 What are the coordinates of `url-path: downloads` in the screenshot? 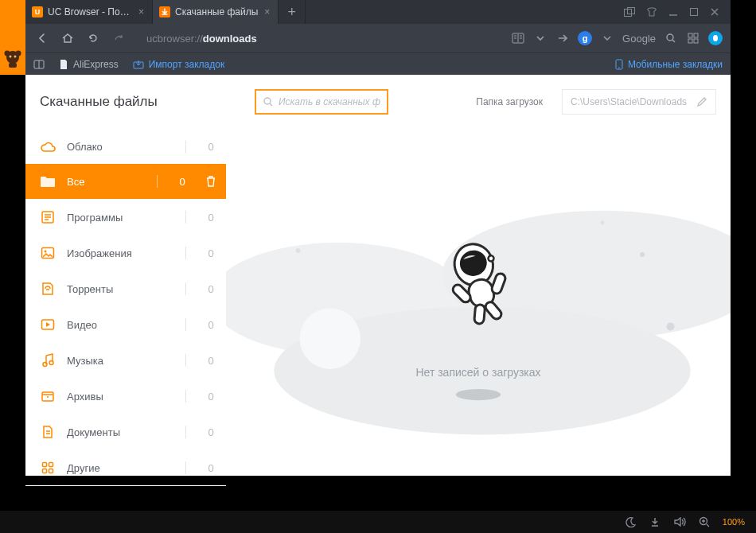 It's located at (230, 38).